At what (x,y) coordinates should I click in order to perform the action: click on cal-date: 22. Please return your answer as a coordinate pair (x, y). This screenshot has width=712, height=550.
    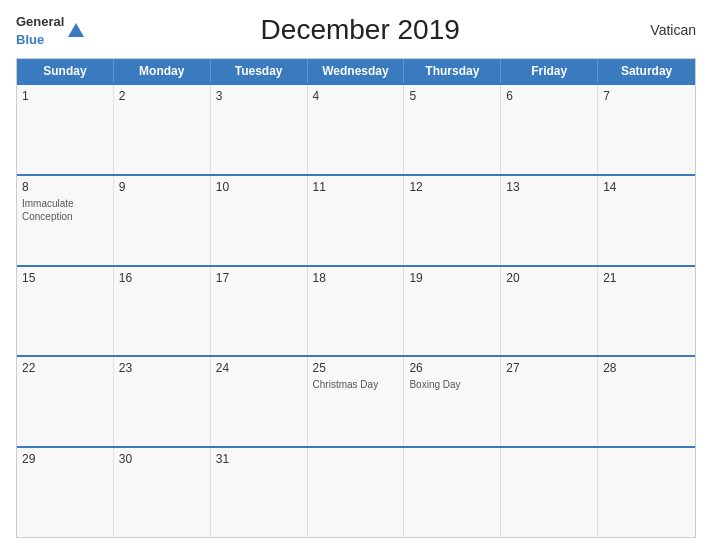
    Looking at the image, I should click on (65, 368).